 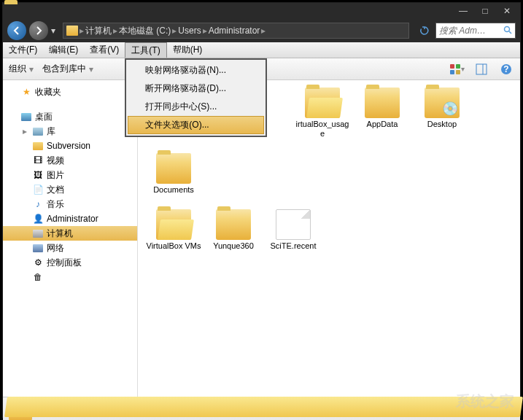 I want to click on tree-network: 网络, so click(x=70, y=248).